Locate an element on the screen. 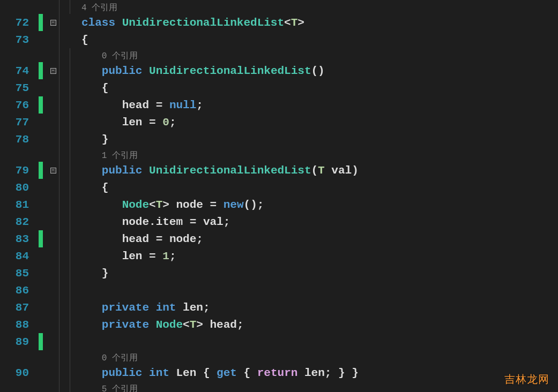 The height and width of the screenshot is (392, 558). code-content: public UnidirectionalLinkedList() is located at coordinates (202, 71).